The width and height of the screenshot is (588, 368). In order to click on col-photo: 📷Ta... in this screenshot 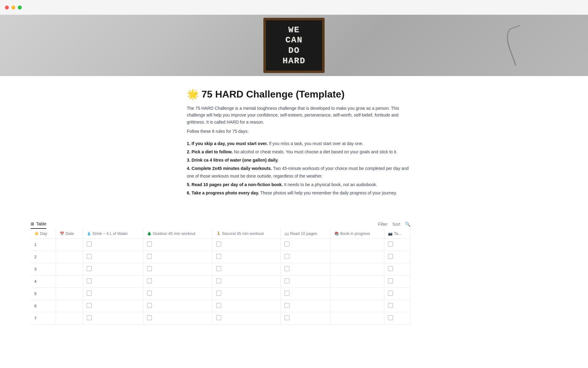, I will do `click(398, 234)`.